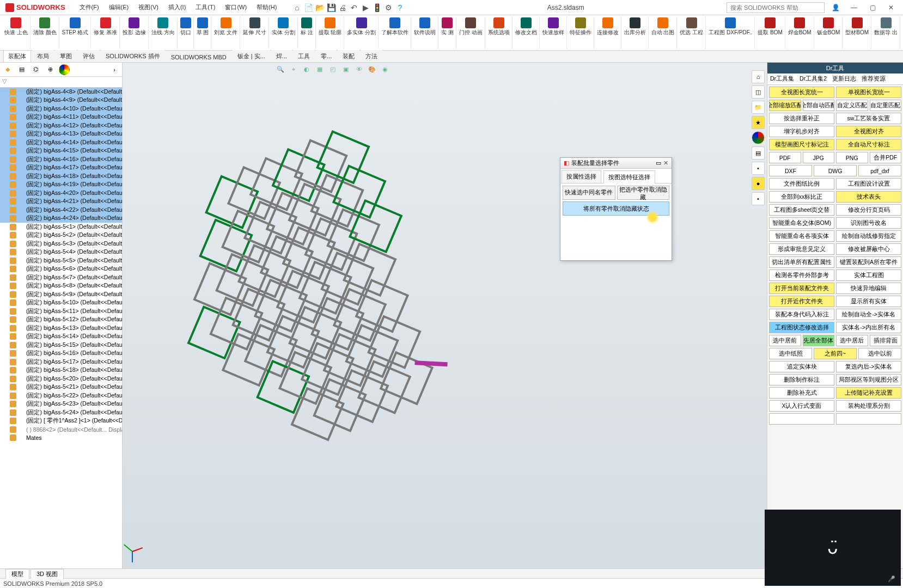 The image size is (903, 588). I want to click on forum-icon: ●, so click(758, 183).